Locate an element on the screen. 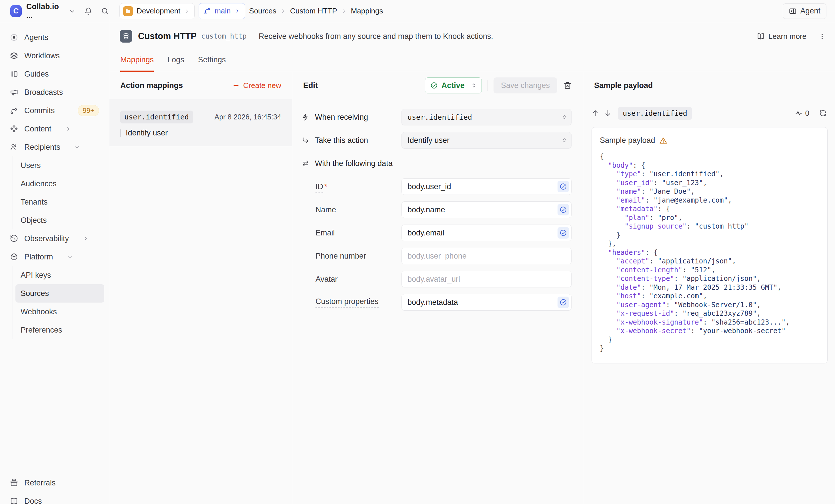  breadcrumb-sources: Sources is located at coordinates (263, 11).